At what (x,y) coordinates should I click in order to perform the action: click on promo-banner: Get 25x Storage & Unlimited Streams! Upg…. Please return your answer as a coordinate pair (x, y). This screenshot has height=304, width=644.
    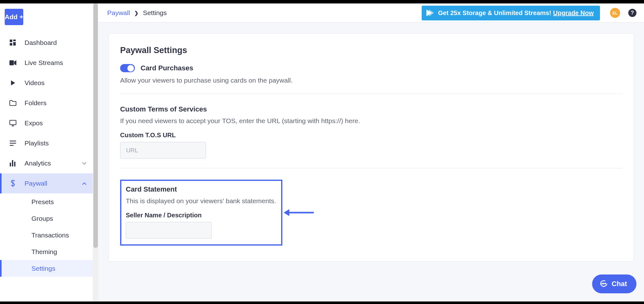
    Looking at the image, I should click on (511, 13).